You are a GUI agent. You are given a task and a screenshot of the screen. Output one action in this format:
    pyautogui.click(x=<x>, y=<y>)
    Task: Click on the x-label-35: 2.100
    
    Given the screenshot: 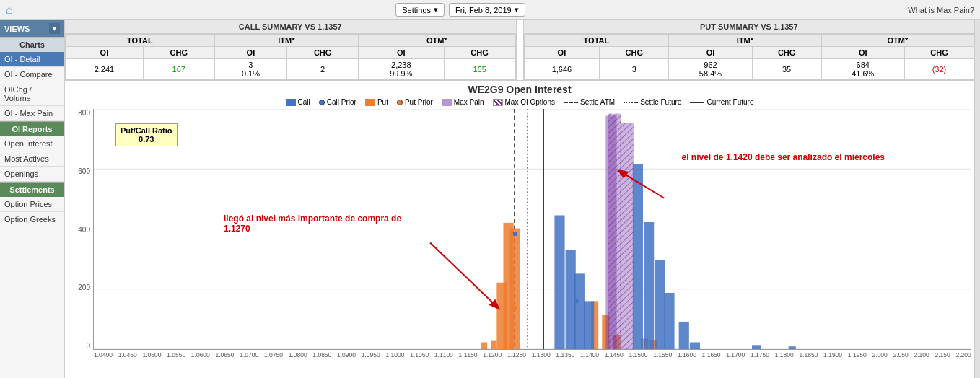 What is the action you would take?
    pyautogui.click(x=921, y=355)
    